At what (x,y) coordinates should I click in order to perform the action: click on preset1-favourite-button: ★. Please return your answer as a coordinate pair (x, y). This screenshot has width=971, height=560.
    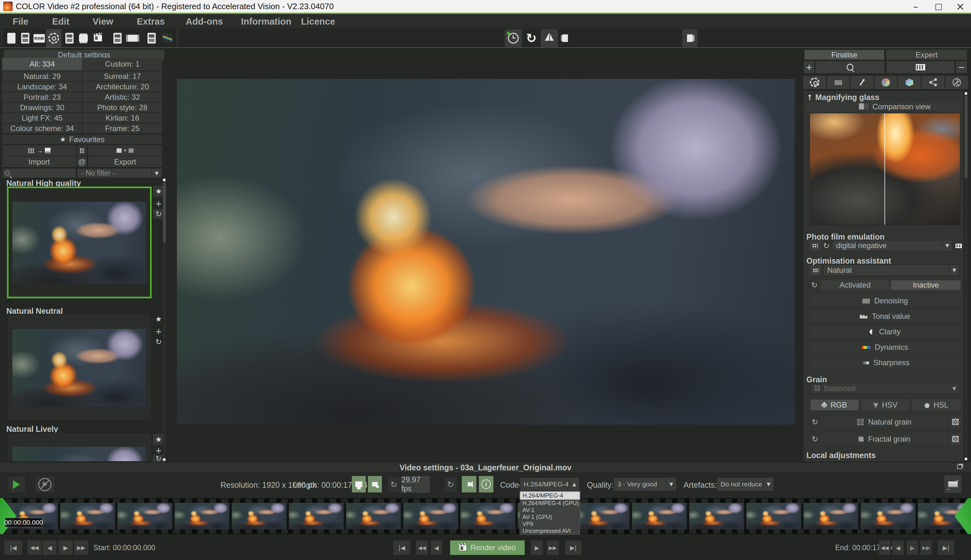
    Looking at the image, I should click on (159, 192).